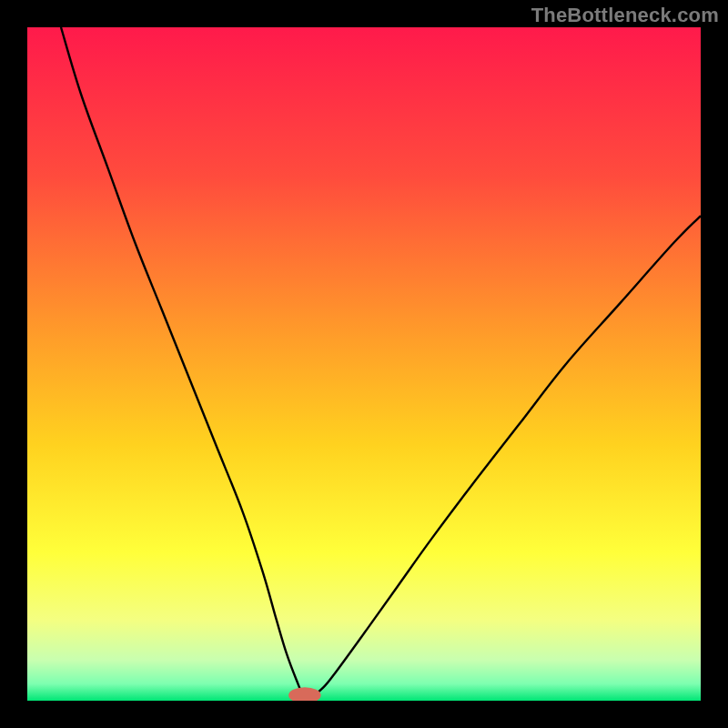  Describe the element at coordinates (625, 15) in the screenshot. I see `watermark-text: TheBottleneck.com` at that location.